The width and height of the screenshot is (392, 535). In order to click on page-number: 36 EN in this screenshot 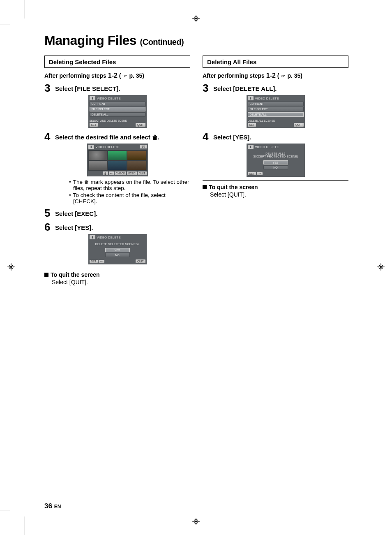, I will do `click(53, 506)`.